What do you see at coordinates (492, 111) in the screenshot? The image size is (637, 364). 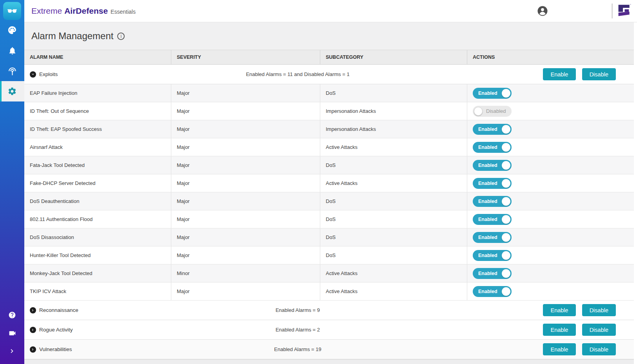 I see `alarm-state-toggle: Disabled` at bounding box center [492, 111].